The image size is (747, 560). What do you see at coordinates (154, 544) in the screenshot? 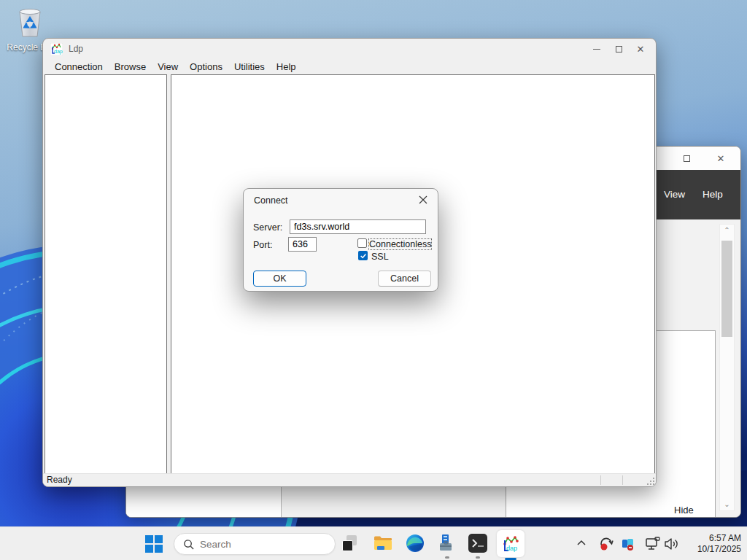
I see `start-button` at bounding box center [154, 544].